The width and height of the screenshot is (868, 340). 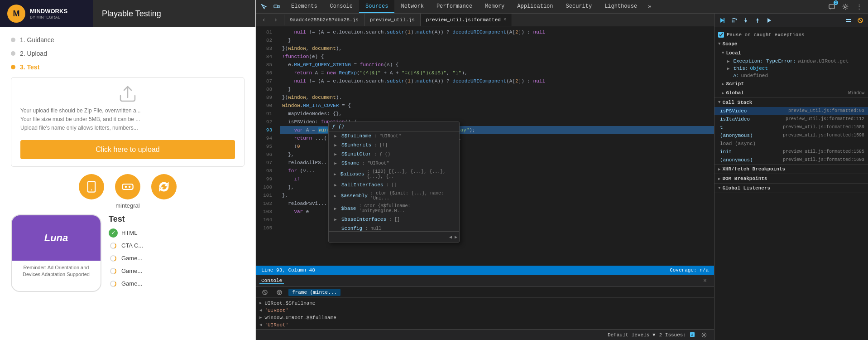 What do you see at coordinates (758, 20) in the screenshot?
I see `step-out-btn` at bounding box center [758, 20].